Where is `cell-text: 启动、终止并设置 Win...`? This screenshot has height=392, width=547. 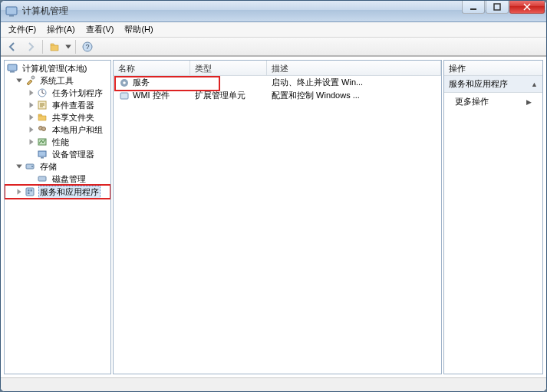 cell-text: 启动、终止并设置 Win... is located at coordinates (354, 83).